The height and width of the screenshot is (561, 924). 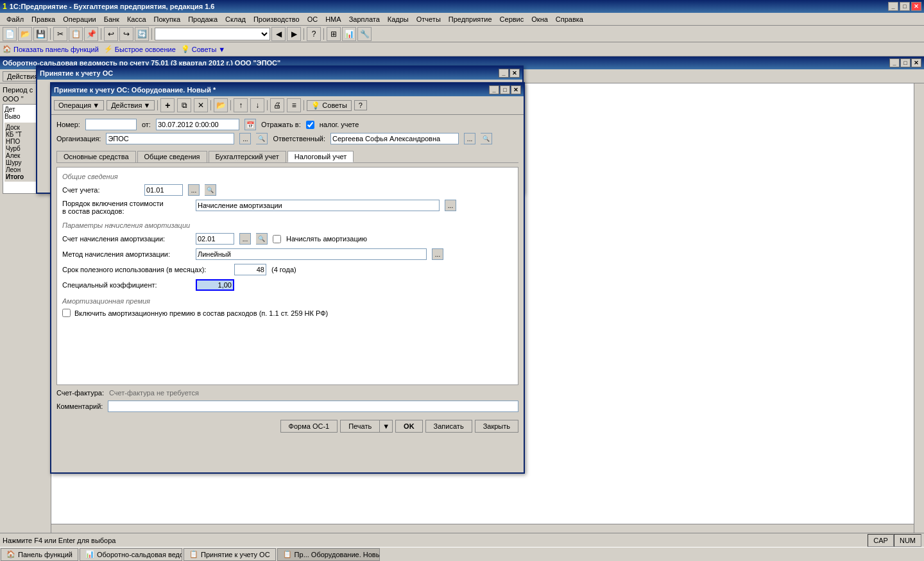 What do you see at coordinates (111, 125) in the screenshot?
I see `number-input` at bounding box center [111, 125].